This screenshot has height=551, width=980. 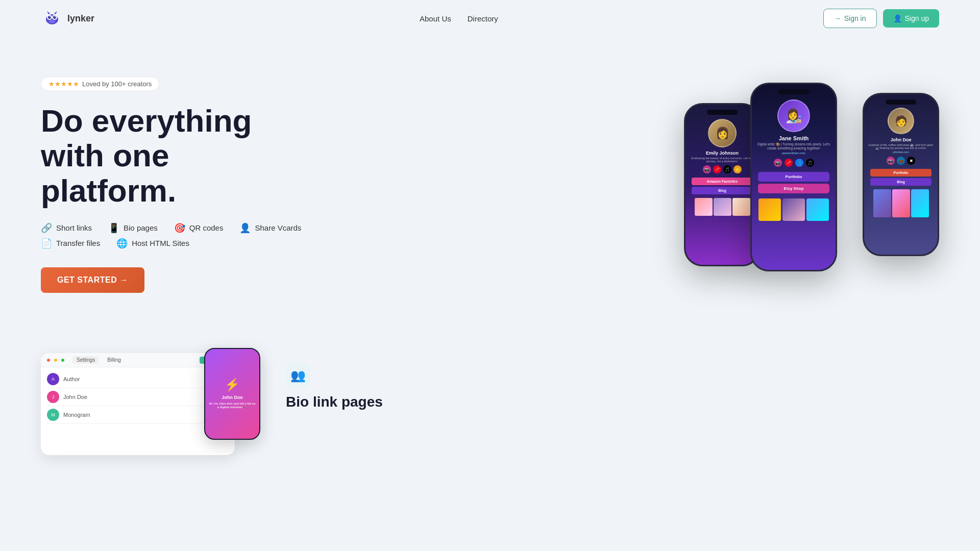 What do you see at coordinates (722, 185) in the screenshot?
I see `phone-emily: 👩 Emily Johnson Embracing the beauty of …` at bounding box center [722, 185].